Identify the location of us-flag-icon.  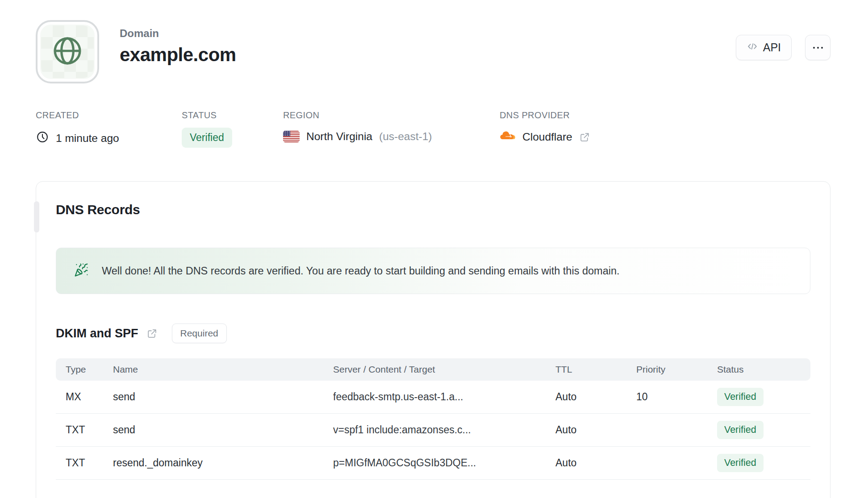
(291, 137).